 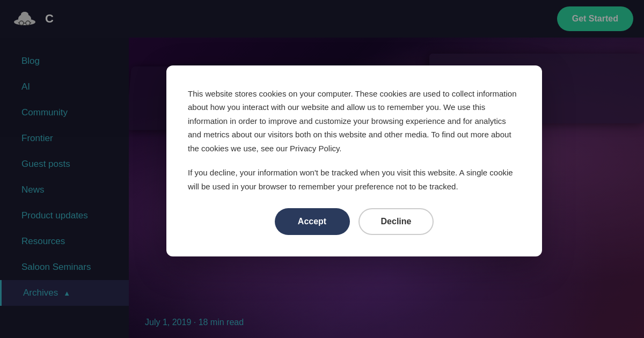 What do you see at coordinates (312, 222) in the screenshot?
I see `accept-button: Accept` at bounding box center [312, 222].